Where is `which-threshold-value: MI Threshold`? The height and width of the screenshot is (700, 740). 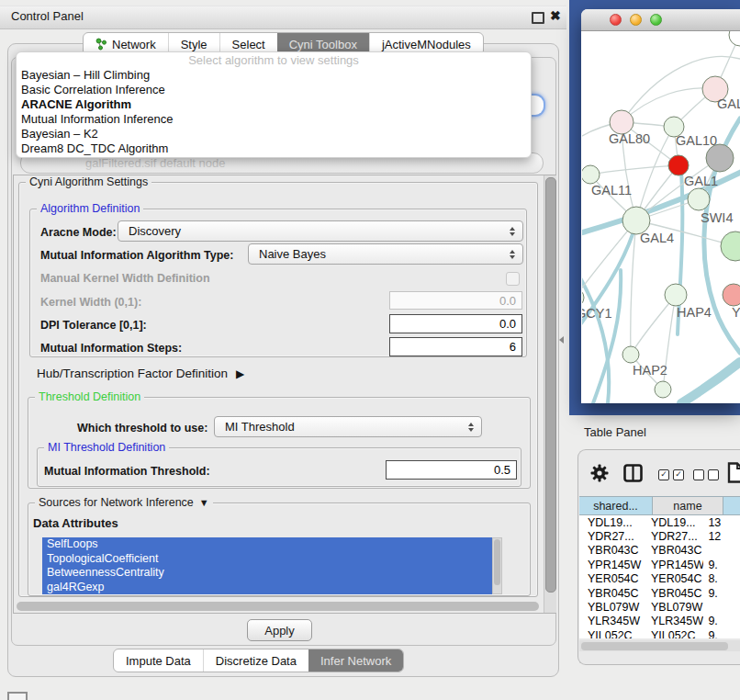 which-threshold-value: MI Threshold is located at coordinates (260, 426).